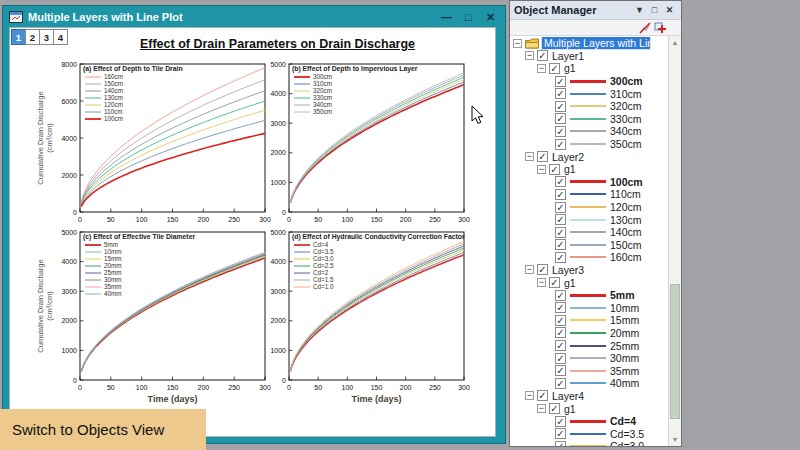  I want to click on scroll-up-icon: ▲, so click(675, 42).